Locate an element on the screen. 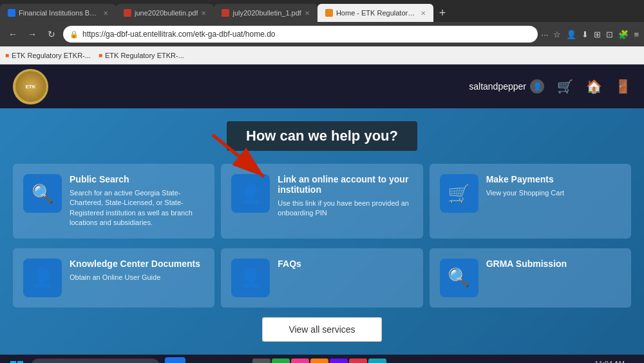 The width and height of the screenshot is (644, 363). card-knowledge-center-icon-box: 👤 is located at coordinates (43, 278).